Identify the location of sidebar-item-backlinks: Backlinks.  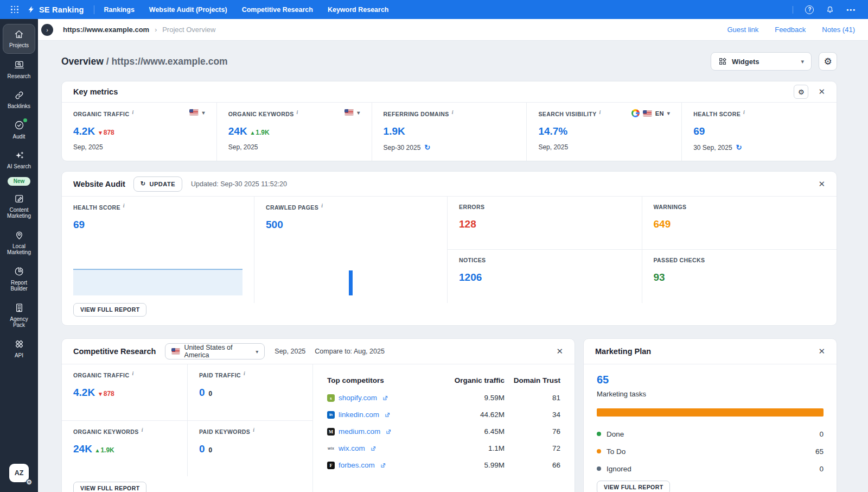
(19, 100).